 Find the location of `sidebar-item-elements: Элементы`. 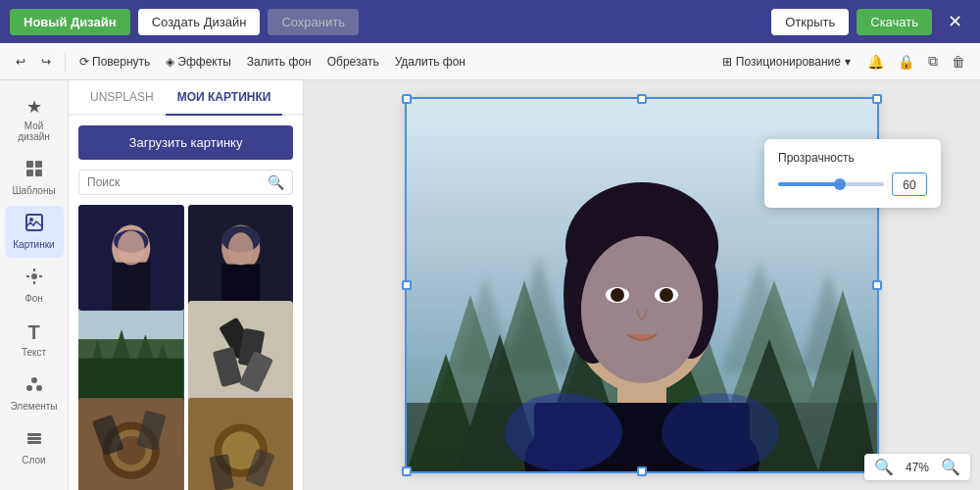

sidebar-item-elements: Элементы is located at coordinates (34, 394).